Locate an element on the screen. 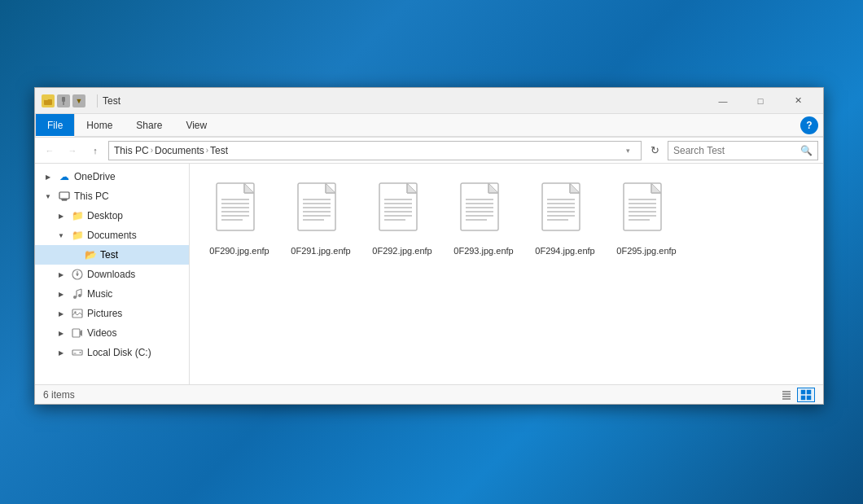  pictures-icon is located at coordinates (77, 313).